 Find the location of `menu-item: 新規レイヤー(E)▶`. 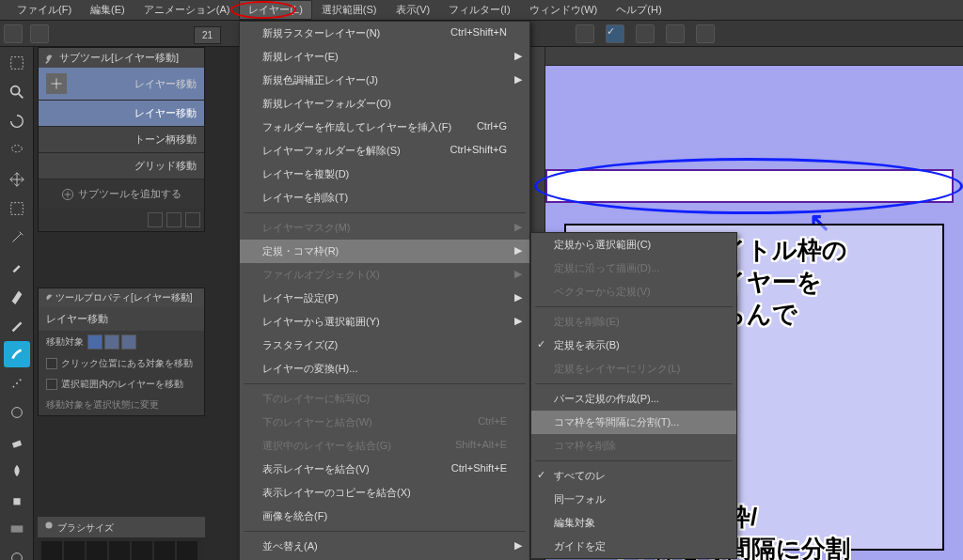

menu-item: 新規レイヤー(E)▶ is located at coordinates (385, 56).